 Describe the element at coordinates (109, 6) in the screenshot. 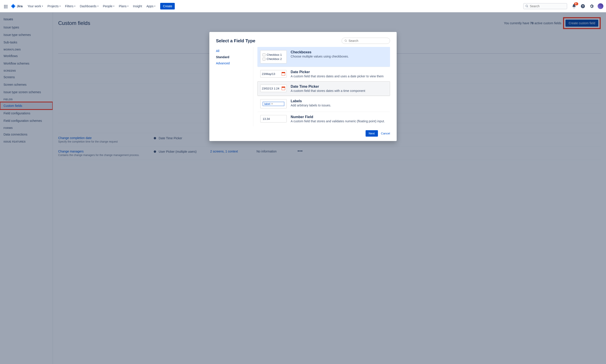

I see `nav-item-people: People▾` at that location.